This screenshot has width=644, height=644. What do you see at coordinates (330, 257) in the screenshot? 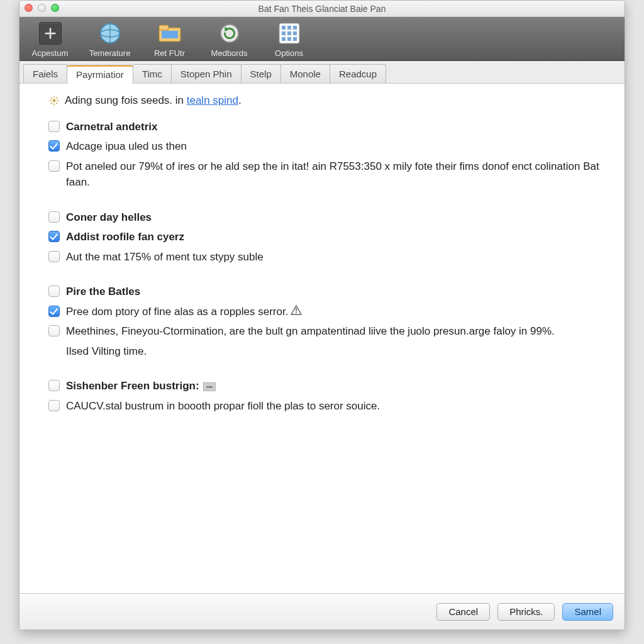
I see `option-row: Aut the mat 175% of ment tux stypy suble` at bounding box center [330, 257].